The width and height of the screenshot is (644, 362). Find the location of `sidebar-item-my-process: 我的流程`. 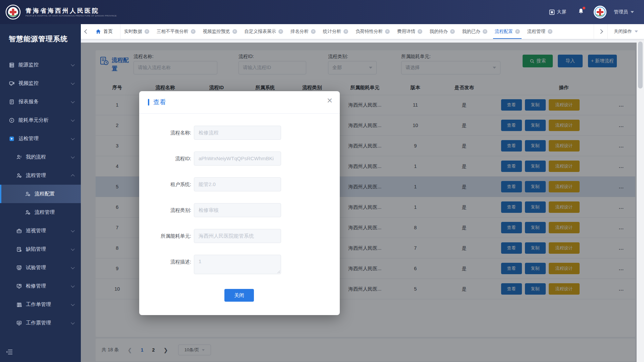

sidebar-item-my-process: 我的流程 is located at coordinates (40, 157).